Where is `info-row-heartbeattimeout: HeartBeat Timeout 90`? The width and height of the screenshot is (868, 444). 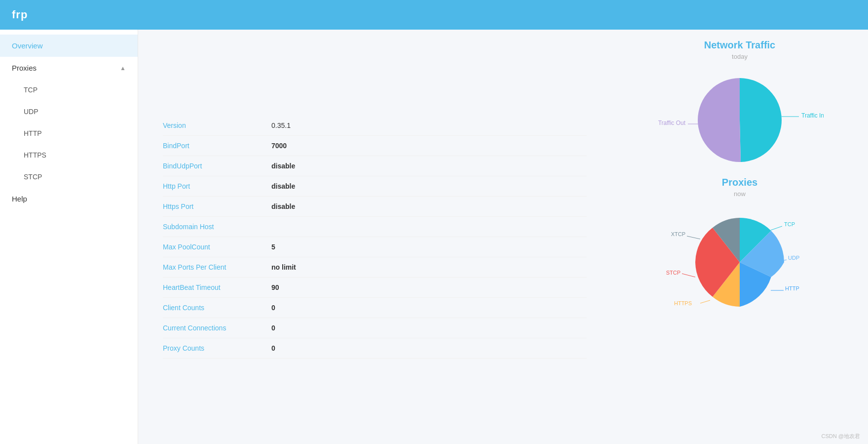
info-row-heartbeattimeout: HeartBeat Timeout 90 is located at coordinates (375, 287).